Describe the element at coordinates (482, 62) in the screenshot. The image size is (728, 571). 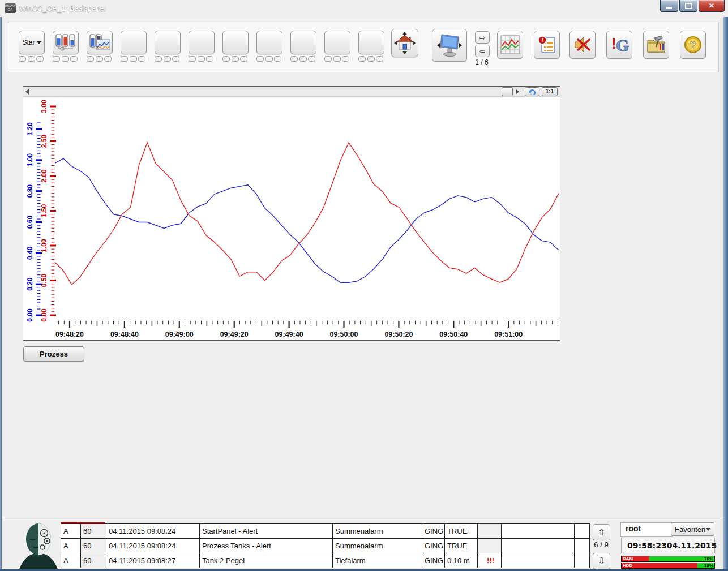
I see `toolbar-page-indicator: 1 / 6` at that location.